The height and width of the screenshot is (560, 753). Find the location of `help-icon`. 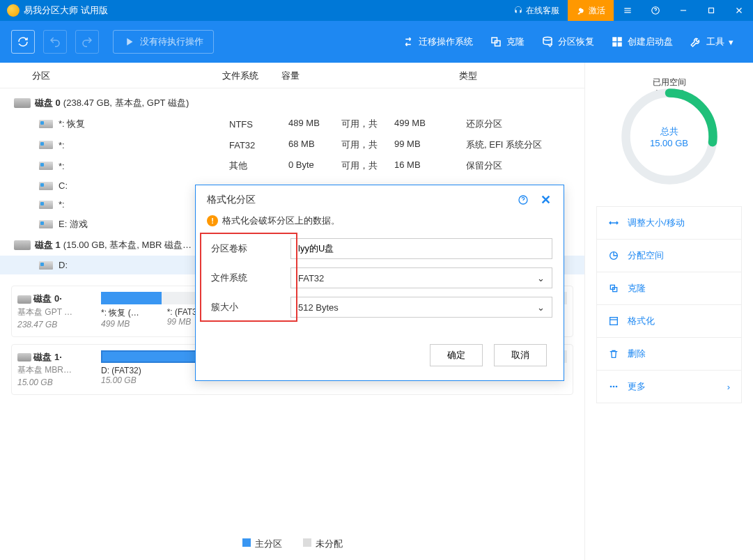

help-icon is located at coordinates (523, 200).